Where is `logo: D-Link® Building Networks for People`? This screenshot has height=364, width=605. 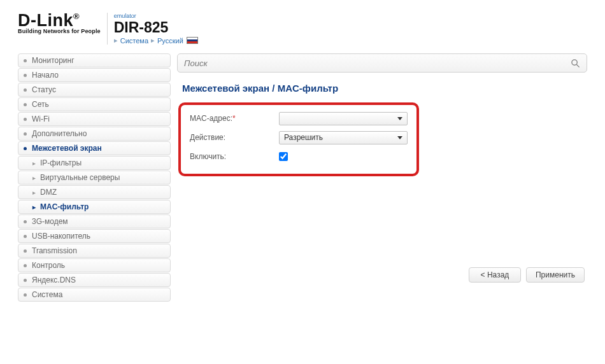
logo: D-Link® Building Networks for People is located at coordinates (59, 24).